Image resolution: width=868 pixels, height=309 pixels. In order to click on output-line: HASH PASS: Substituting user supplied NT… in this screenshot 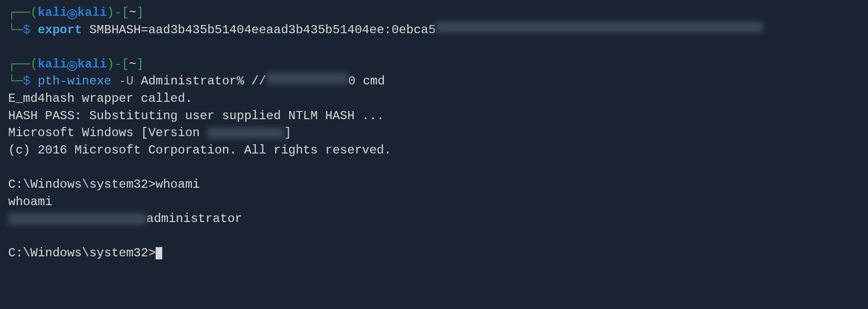, I will do `click(434, 116)`.